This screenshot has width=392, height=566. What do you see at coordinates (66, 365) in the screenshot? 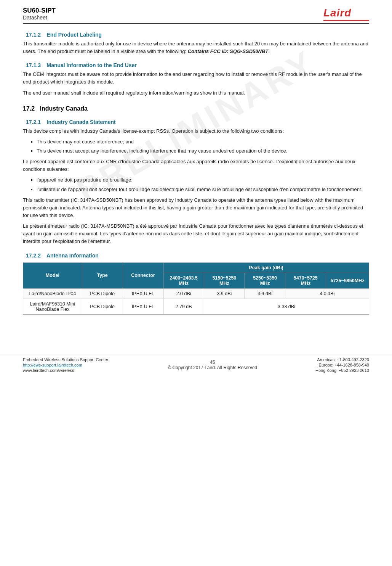
I see `footer-left: Embedded Wireless Solutions Support Cent…` at bounding box center [66, 365].